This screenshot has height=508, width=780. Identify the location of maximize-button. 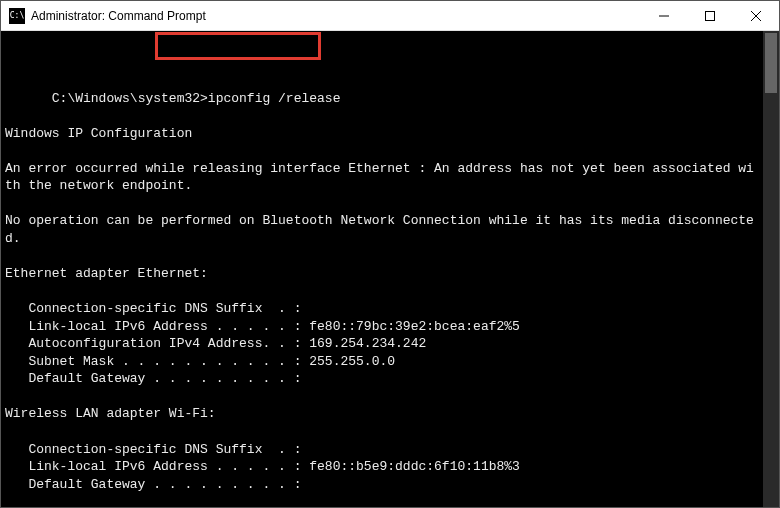
(710, 16).